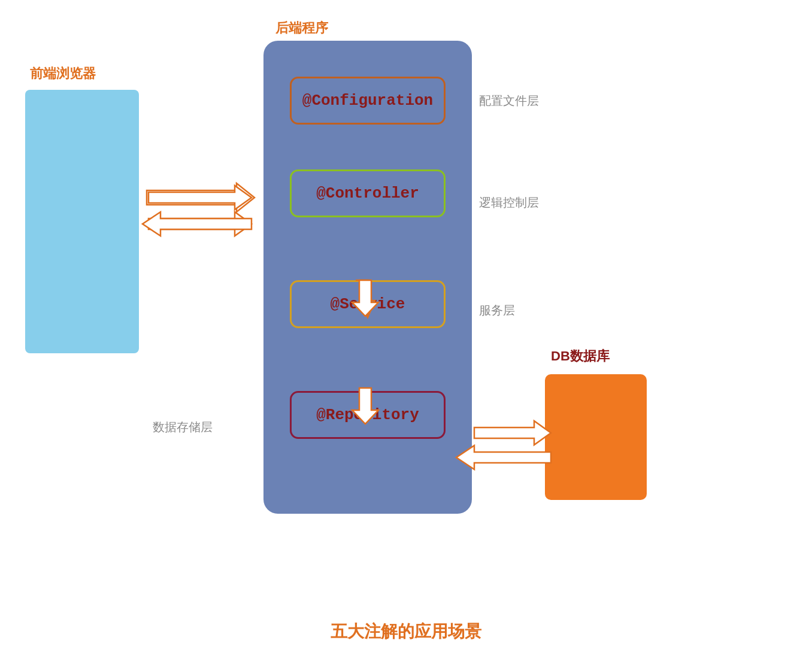 The image size is (812, 670). What do you see at coordinates (497, 310) in the screenshot?
I see `service-layer-label: 服务层` at bounding box center [497, 310].